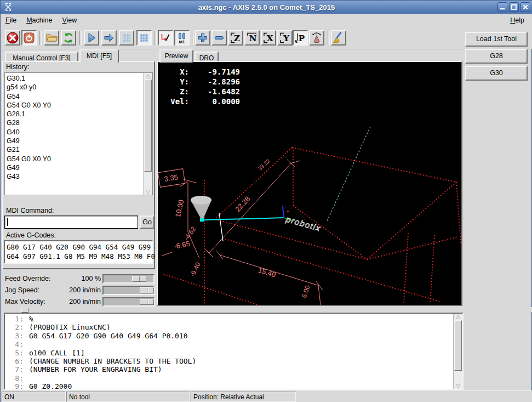 The height and width of the screenshot is (402, 532). I want to click on mdi-history-list: G30.1g54 x0 y0G54G54 G0 X0 Y0G28.1G28G40…, so click(75, 134).